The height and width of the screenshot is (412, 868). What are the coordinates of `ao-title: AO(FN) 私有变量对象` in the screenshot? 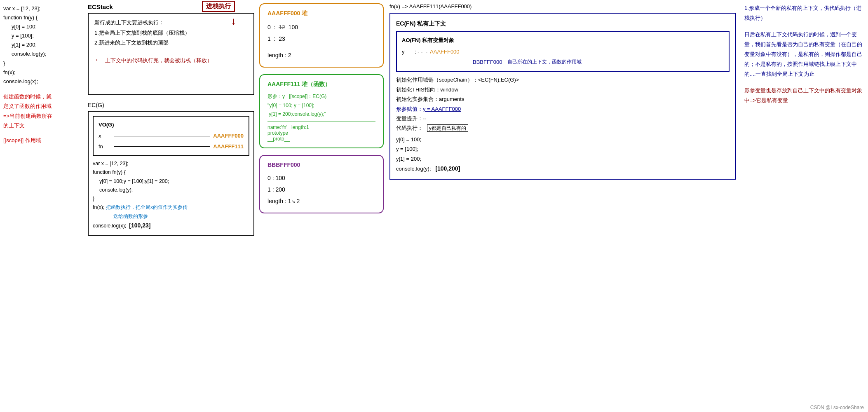 It's located at (563, 40).